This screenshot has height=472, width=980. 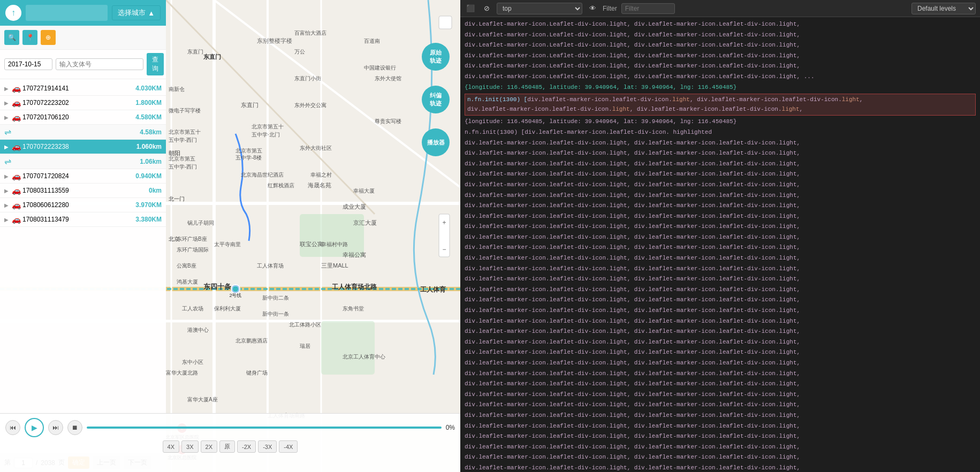 What do you see at coordinates (136, 13) in the screenshot?
I see `city-select-button: 选择城市 ▲` at bounding box center [136, 13].